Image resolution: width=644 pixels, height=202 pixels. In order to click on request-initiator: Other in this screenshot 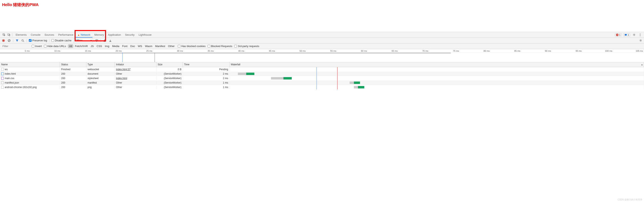, I will do `click(119, 87)`.